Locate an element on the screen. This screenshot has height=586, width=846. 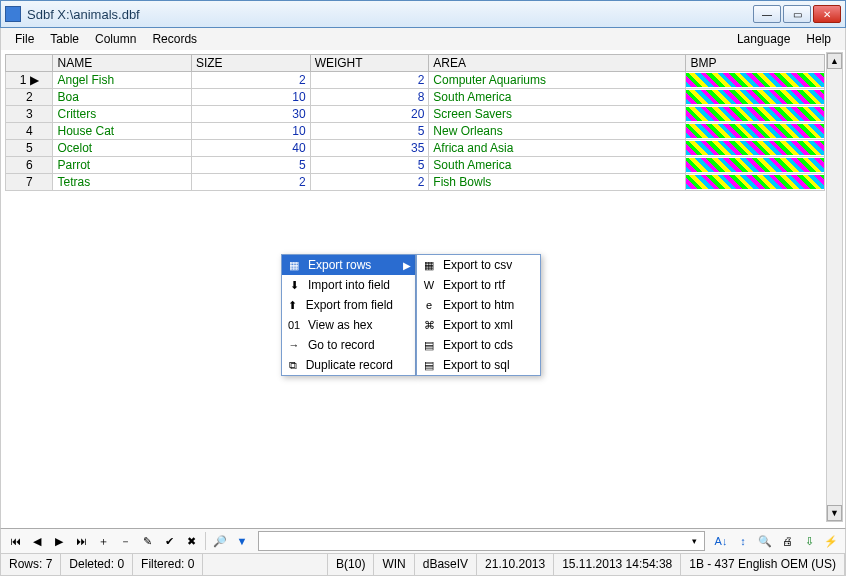
menu-item-export-rows: ▦Export rows▶ is located at coordinates (348, 265).